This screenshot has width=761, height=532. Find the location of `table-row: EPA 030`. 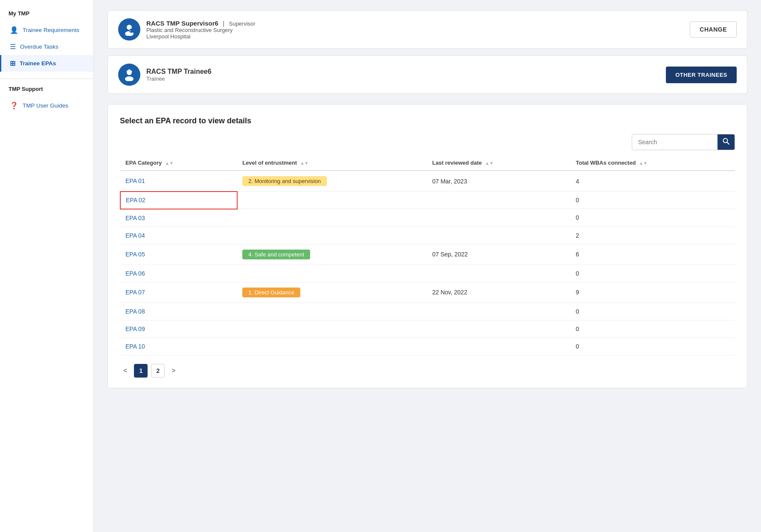

table-row: EPA 030 is located at coordinates (427, 218).